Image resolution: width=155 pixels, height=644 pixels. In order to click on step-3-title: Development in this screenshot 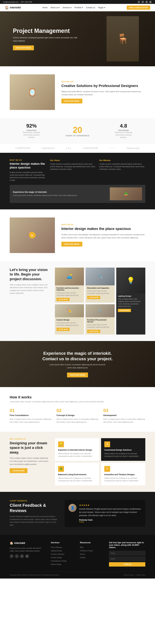, I will do `click(124, 415)`.